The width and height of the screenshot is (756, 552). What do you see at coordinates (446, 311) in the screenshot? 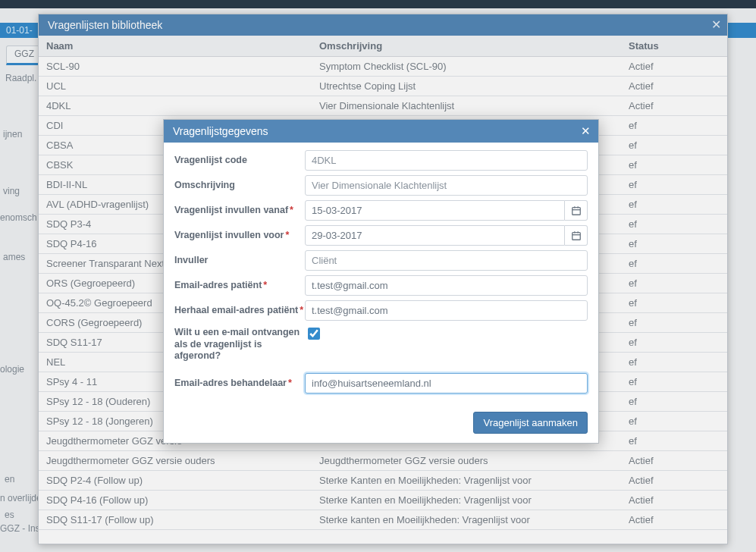
I see `patient-email-repeat-field` at bounding box center [446, 311].